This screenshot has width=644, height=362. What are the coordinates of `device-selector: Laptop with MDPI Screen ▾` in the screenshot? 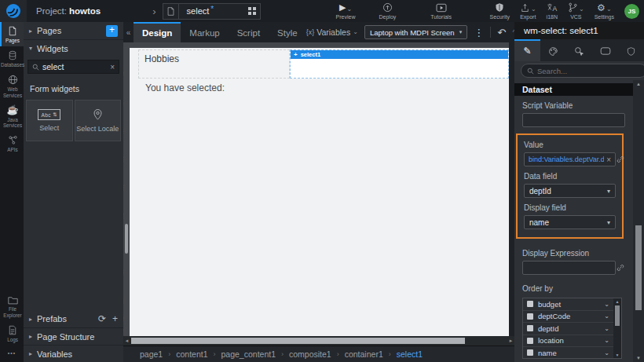 It's located at (416, 32).